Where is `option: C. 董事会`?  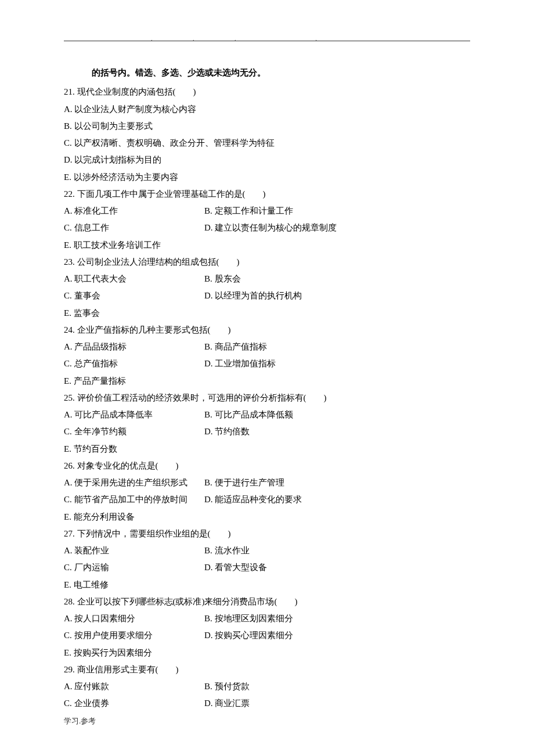
option: C. 董事会 is located at coordinates (134, 296).